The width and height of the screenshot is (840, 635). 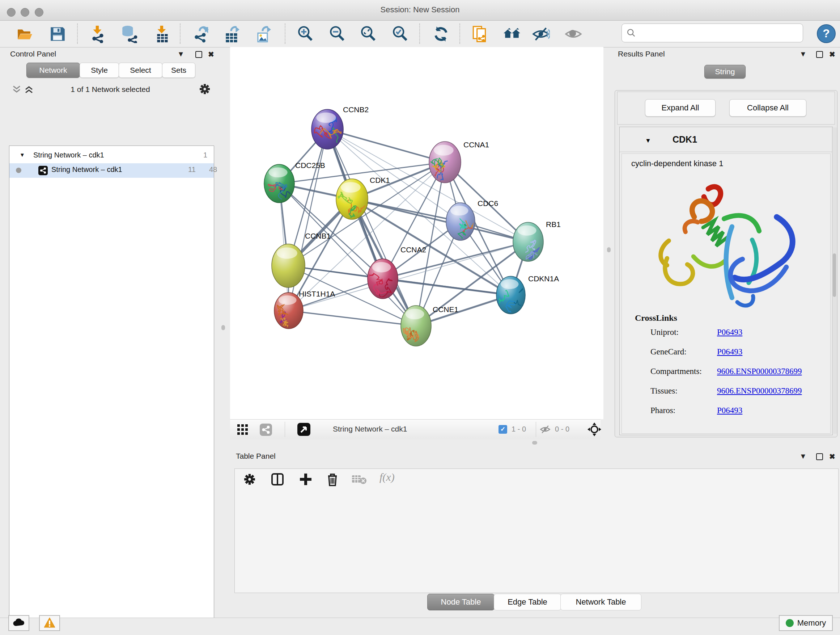 What do you see at coordinates (535, 443) in the screenshot?
I see `bottom-splitter-handle` at bounding box center [535, 443].